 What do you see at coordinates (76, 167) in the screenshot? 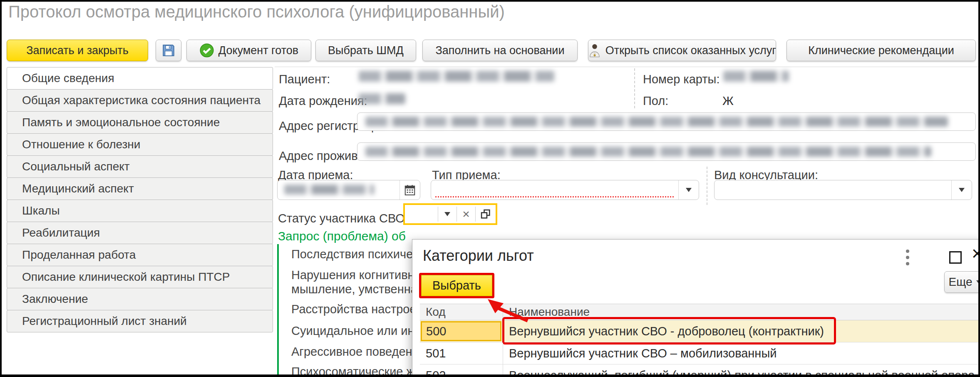
I see `tab-label: Социальный аспект` at bounding box center [76, 167].